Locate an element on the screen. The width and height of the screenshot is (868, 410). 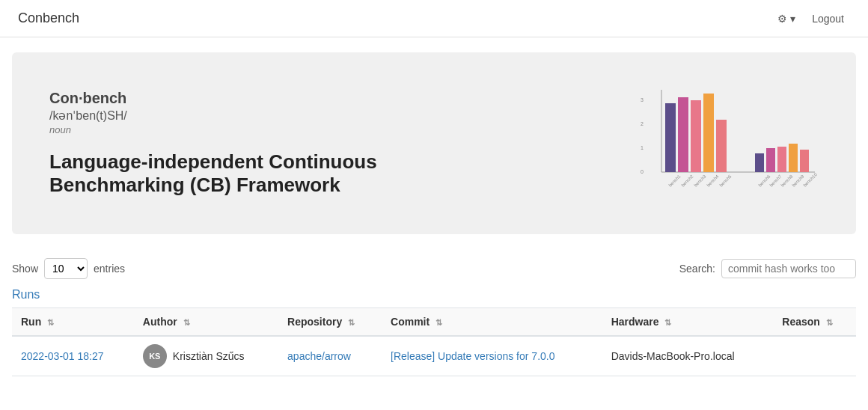
sort-icon-run: ⇅ is located at coordinates (51, 323).